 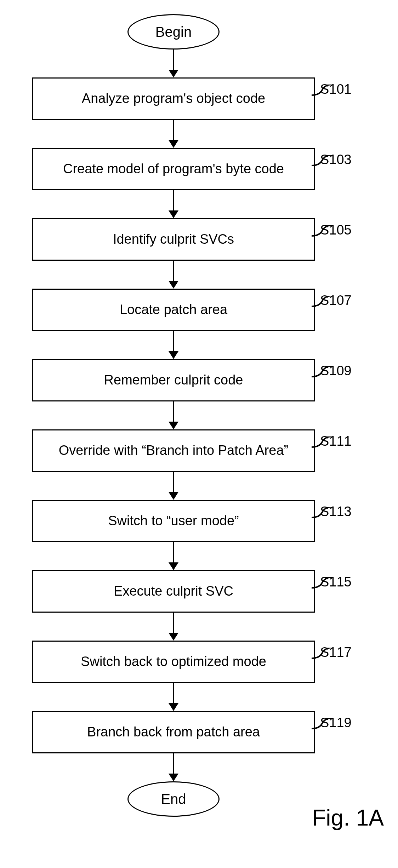 I want to click on end-label: End, so click(x=174, y=799).